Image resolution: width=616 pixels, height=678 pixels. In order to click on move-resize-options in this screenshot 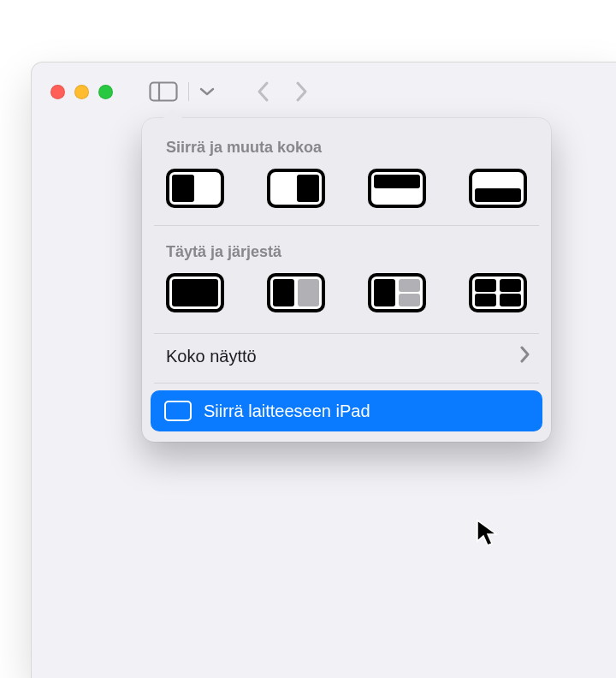, I will do `click(346, 197)`.